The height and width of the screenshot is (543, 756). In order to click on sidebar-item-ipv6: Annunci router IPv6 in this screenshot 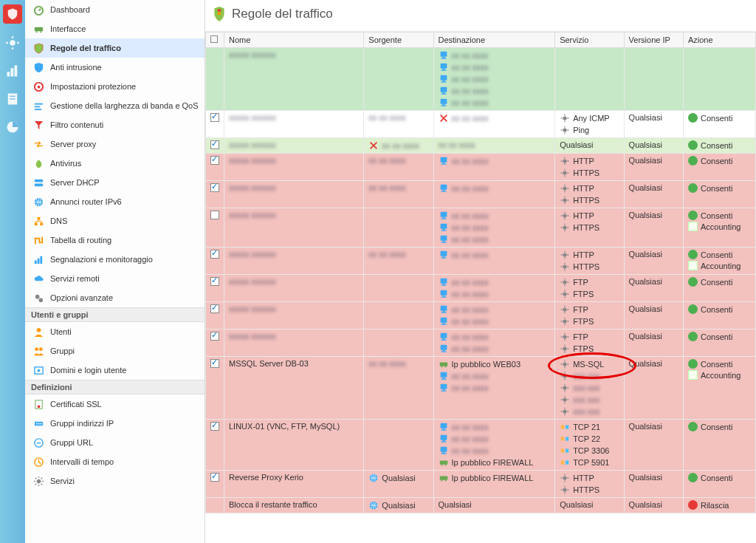, I will do `click(115, 202)`.